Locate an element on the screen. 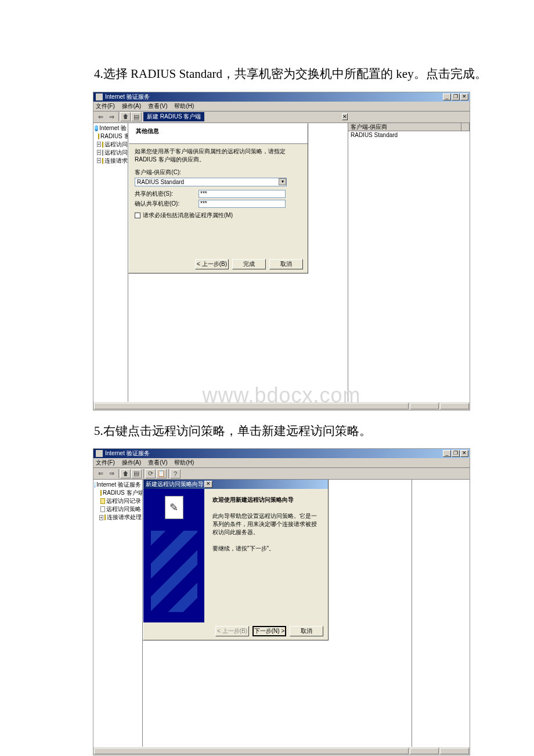 The width and height of the screenshot is (534, 756). wizard-title-inline: 新建 RADIUS 客户端 is located at coordinates (174, 117).